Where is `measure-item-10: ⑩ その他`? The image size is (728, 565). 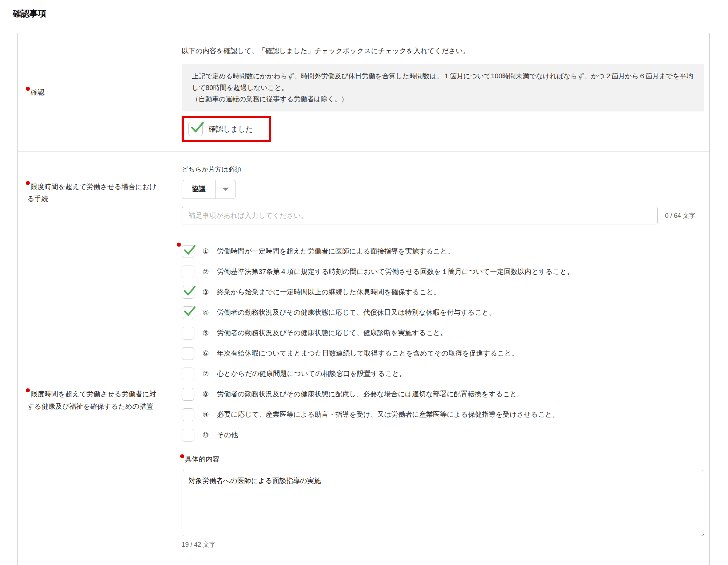 measure-item-10: ⑩ その他 is located at coordinates (443, 435).